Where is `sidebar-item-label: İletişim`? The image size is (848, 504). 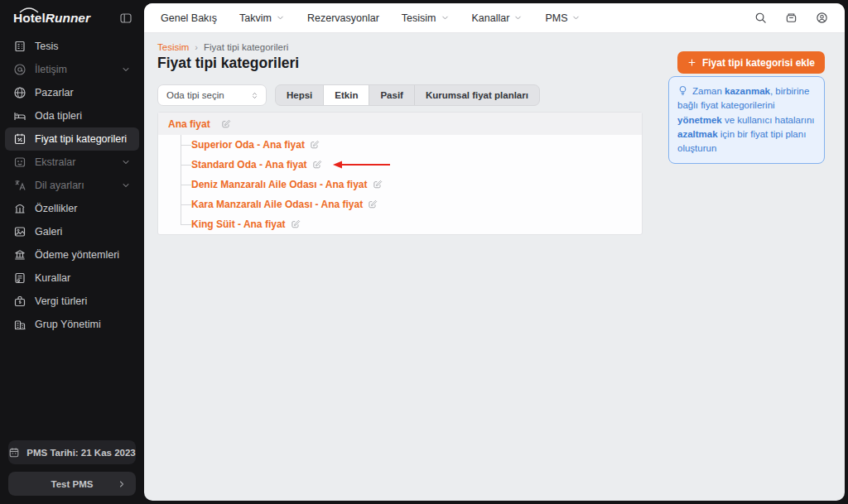 sidebar-item-label: İletişim is located at coordinates (51, 70).